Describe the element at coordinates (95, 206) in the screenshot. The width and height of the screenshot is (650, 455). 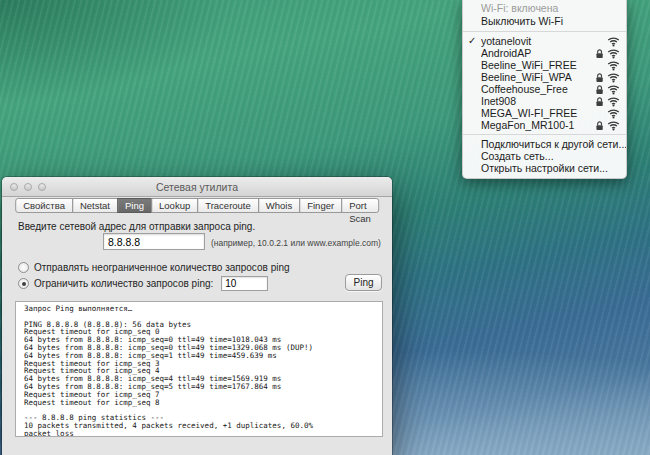
I see `tab-netstat: Netstat` at that location.